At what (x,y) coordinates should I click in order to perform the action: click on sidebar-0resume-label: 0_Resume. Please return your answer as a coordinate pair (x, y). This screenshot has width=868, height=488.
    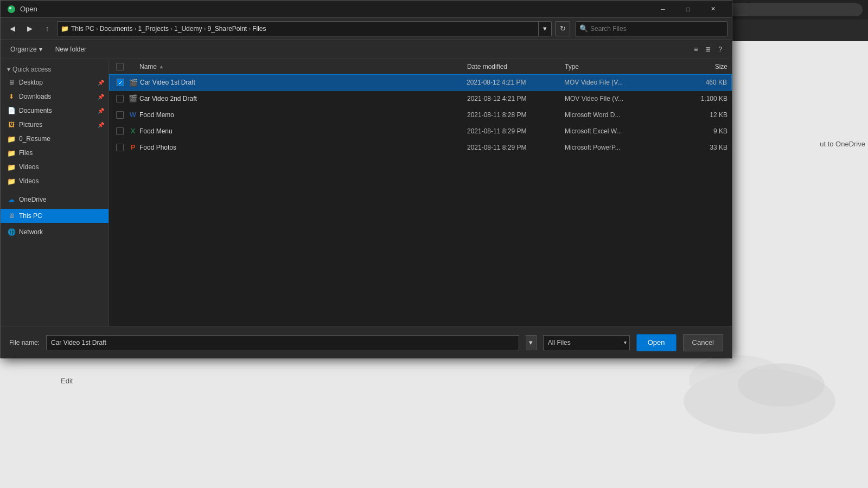
    Looking at the image, I should click on (35, 139).